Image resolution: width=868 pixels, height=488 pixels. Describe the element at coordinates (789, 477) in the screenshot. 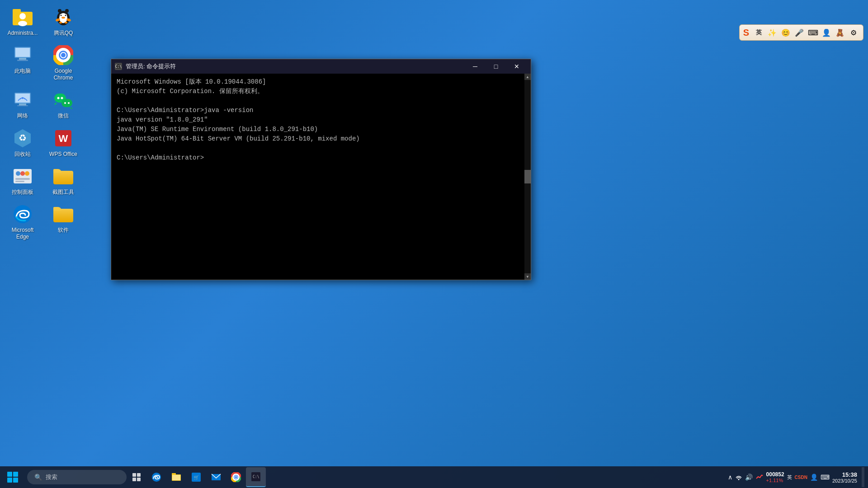

I see `tray-language-icon: 英` at that location.